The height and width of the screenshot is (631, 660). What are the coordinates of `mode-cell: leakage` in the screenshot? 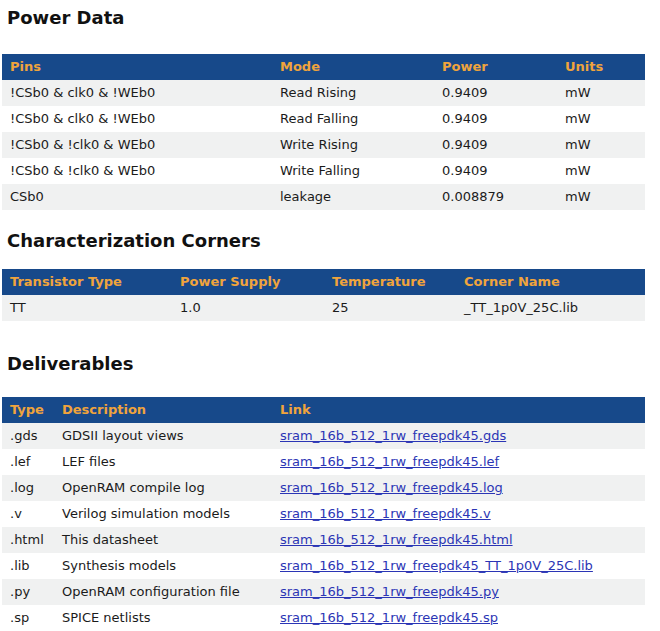 It's located at (353, 197).